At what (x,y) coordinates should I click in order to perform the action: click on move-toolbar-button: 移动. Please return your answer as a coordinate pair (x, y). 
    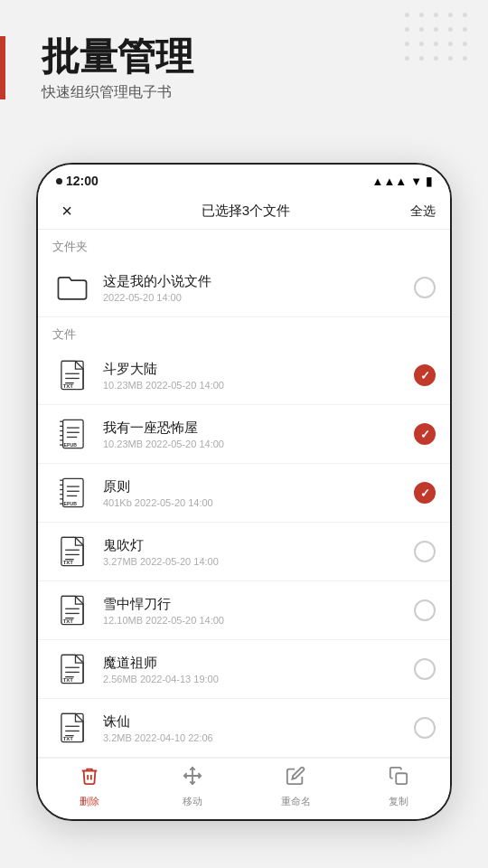
    Looking at the image, I should click on (192, 787).